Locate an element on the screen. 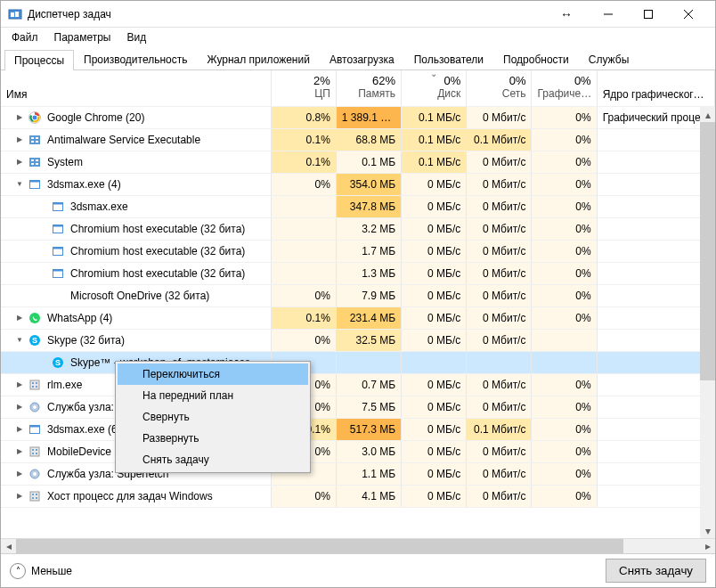  tab-details: Подробности is located at coordinates (536, 59).